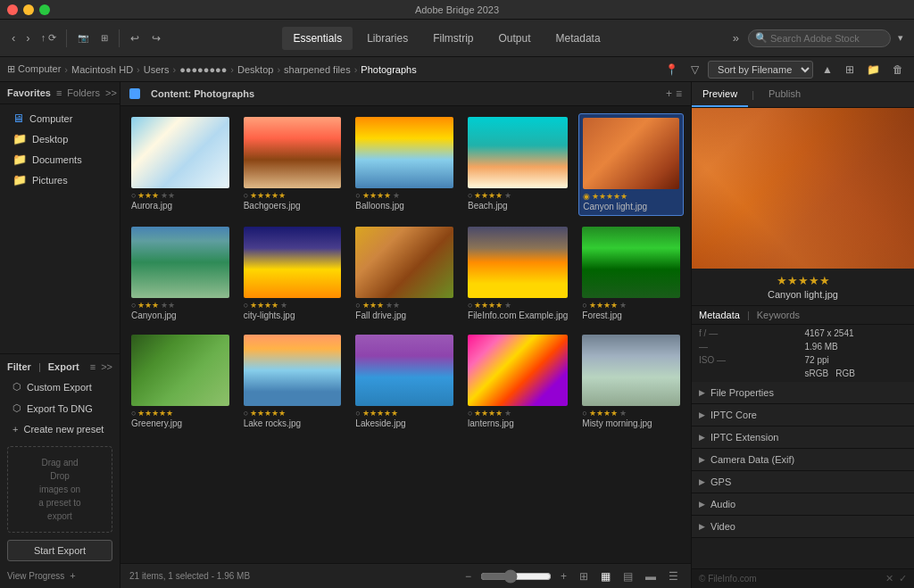 This screenshot has width=914, height=588. What do you see at coordinates (60, 118) in the screenshot?
I see `favorites-item-computer: 🖥 Computer` at bounding box center [60, 118].